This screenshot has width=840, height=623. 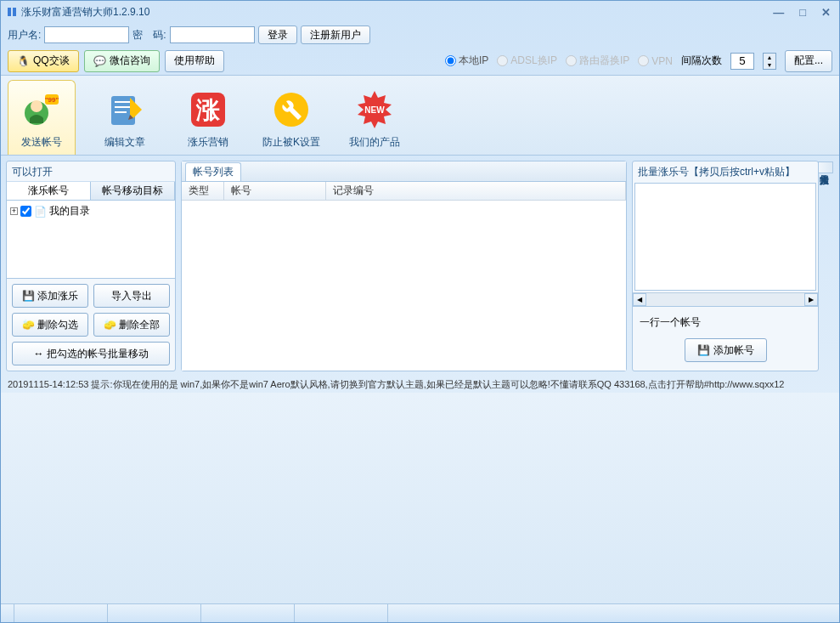 I want to click on one-per-line-note: 一行一个帐号, so click(x=725, y=323).